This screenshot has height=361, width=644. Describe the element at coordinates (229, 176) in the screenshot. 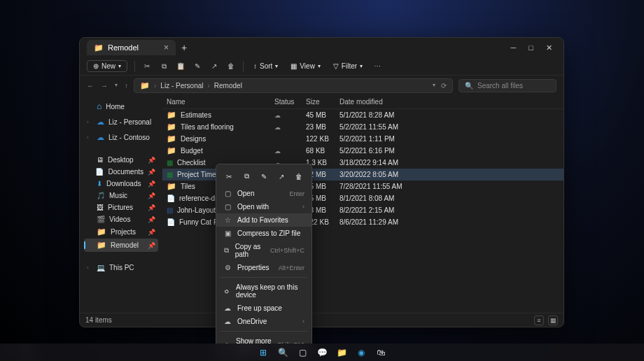

I see `cut-icon: ✂` at that location.